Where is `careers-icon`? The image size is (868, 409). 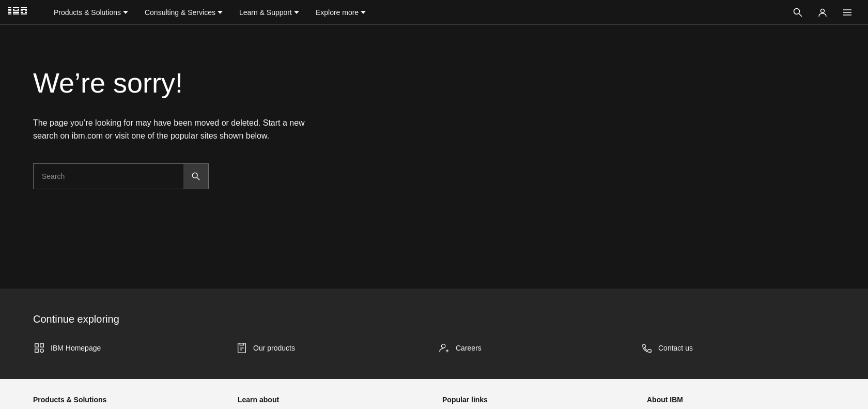
careers-icon is located at coordinates (444, 348).